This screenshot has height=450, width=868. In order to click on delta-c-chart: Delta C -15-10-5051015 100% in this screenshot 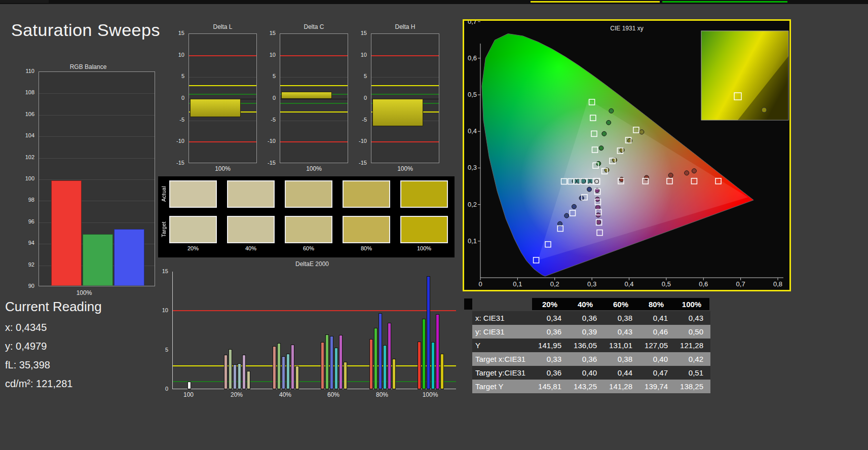, I will do `click(305, 99)`.